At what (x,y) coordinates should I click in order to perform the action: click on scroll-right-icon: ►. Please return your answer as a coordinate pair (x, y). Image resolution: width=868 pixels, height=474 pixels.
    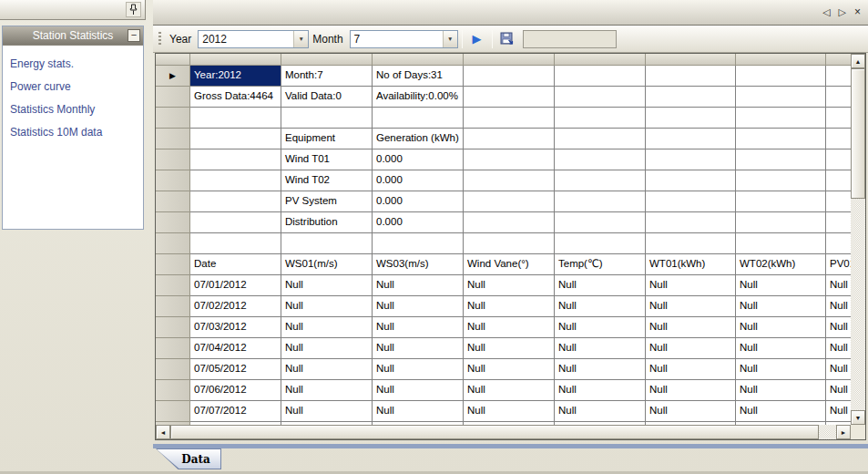
    Looking at the image, I should click on (843, 432).